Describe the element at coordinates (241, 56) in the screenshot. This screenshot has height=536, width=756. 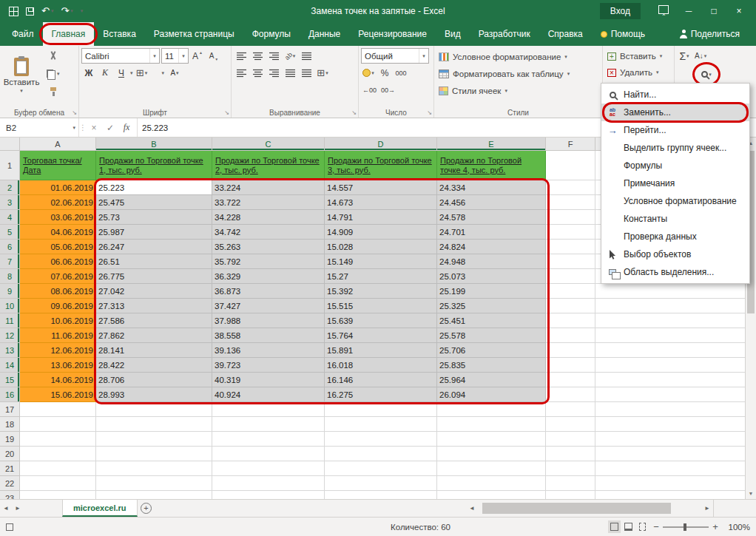
I see `align-top-icon` at that location.